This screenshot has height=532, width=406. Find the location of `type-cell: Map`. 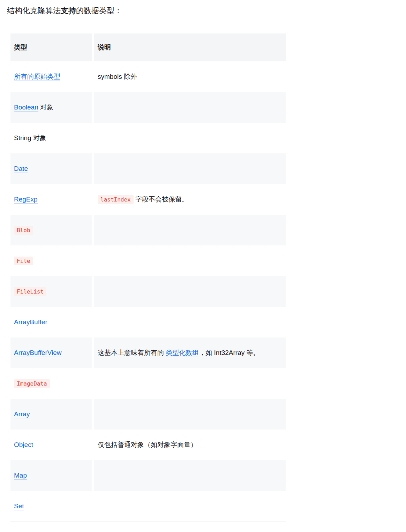

type-cell: Map is located at coordinates (52, 476).